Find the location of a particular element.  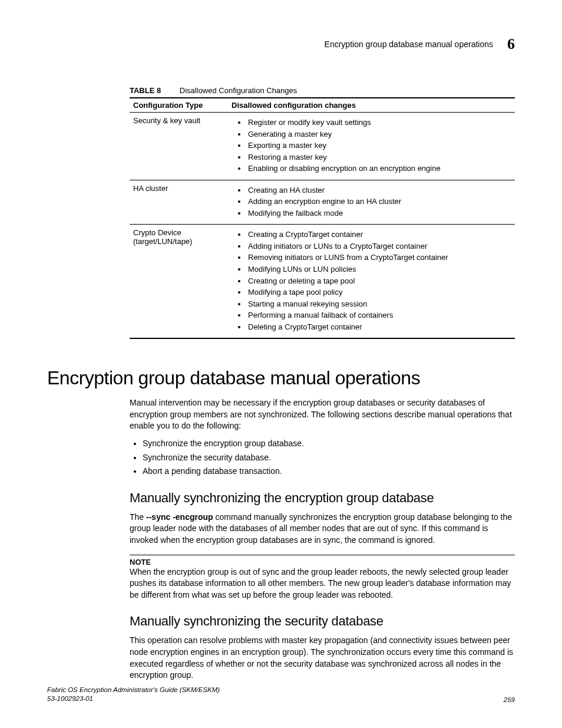

table-title: Disallowed Configuration Changes is located at coordinates (238, 91).